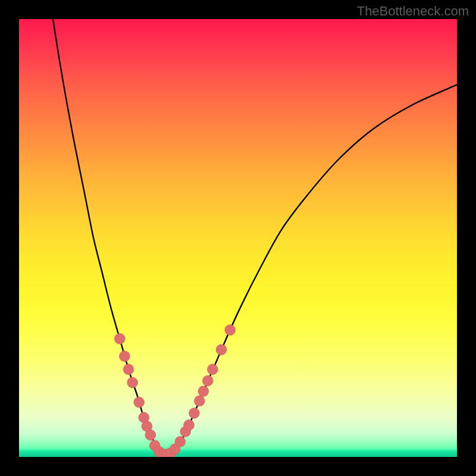 Image resolution: width=476 pixels, height=476 pixels. What do you see at coordinates (175, 391) in the screenshot?
I see `highlighted-dots-group` at bounding box center [175, 391].